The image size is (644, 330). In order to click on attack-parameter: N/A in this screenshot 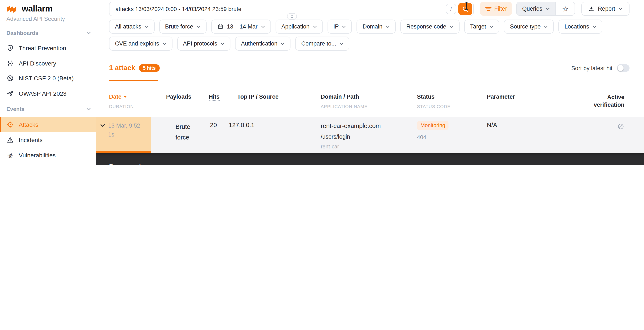, I will do `click(492, 125)`.